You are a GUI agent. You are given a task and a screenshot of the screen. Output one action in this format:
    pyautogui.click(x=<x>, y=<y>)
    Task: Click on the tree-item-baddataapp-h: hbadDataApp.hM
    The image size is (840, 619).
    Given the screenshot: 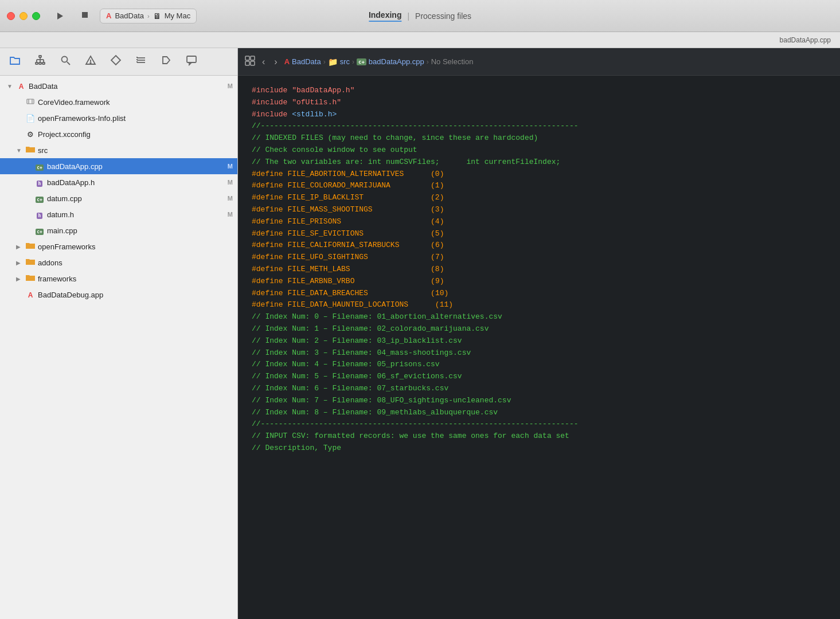 What is the action you would take?
    pyautogui.click(x=119, y=182)
    